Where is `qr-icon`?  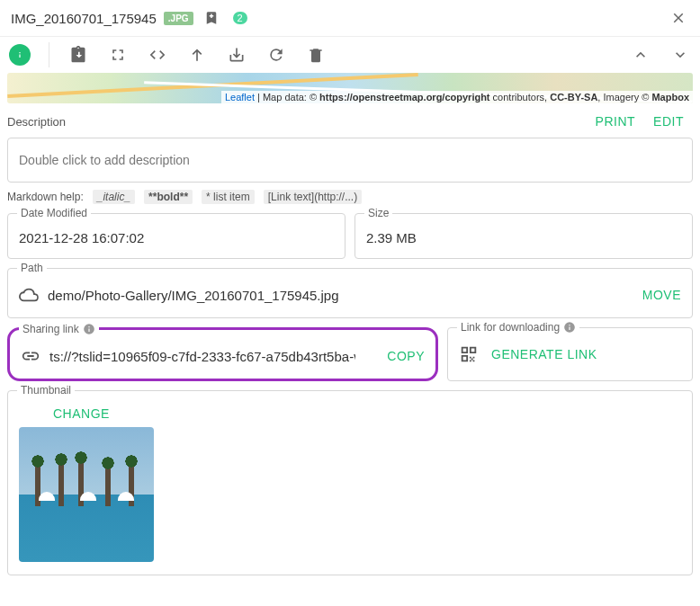 qr-icon is located at coordinates (469, 354).